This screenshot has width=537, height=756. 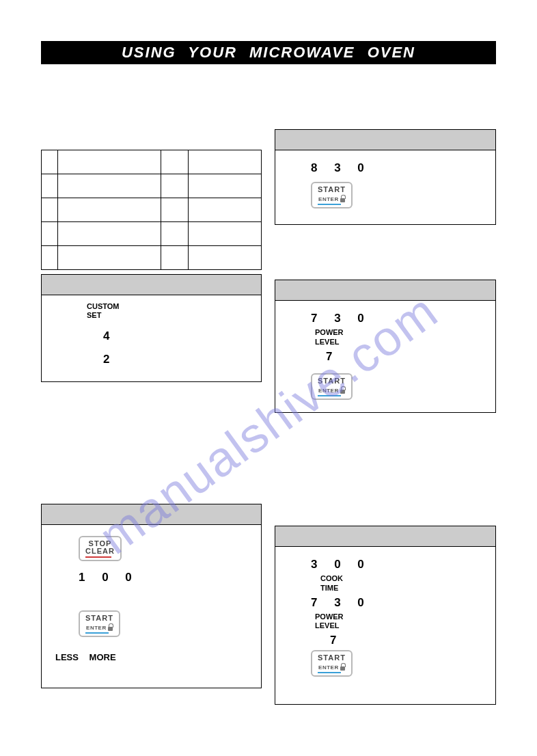 I want to click on panel-power-730: 7 3 0 POWERLEVEL 7 START ENTER, so click(x=385, y=346).